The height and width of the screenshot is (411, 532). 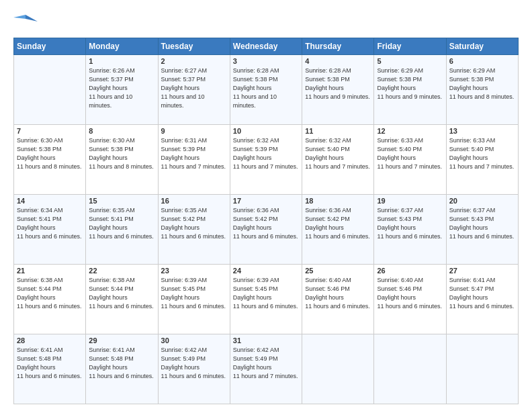 I want to click on day-cell: 7 Sunrise: 6:30 AM Sunset: 5:38 PM Dayli…, so click(x=50, y=160).